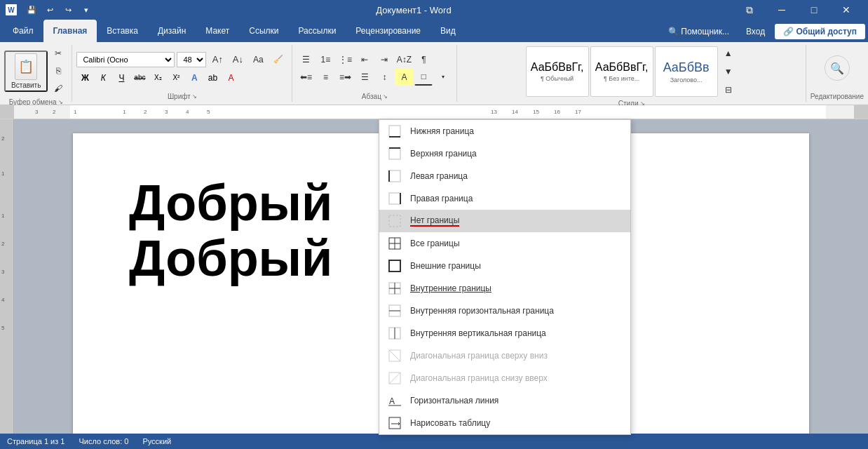 The height and width of the screenshot is (449, 868). What do you see at coordinates (58, 71) in the screenshot?
I see `copy-button: ⎘` at bounding box center [58, 71].